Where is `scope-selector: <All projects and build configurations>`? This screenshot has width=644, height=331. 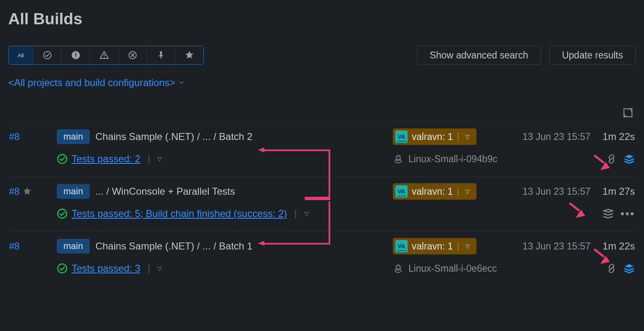 scope-selector: <All projects and build configurations> is located at coordinates (96, 83).